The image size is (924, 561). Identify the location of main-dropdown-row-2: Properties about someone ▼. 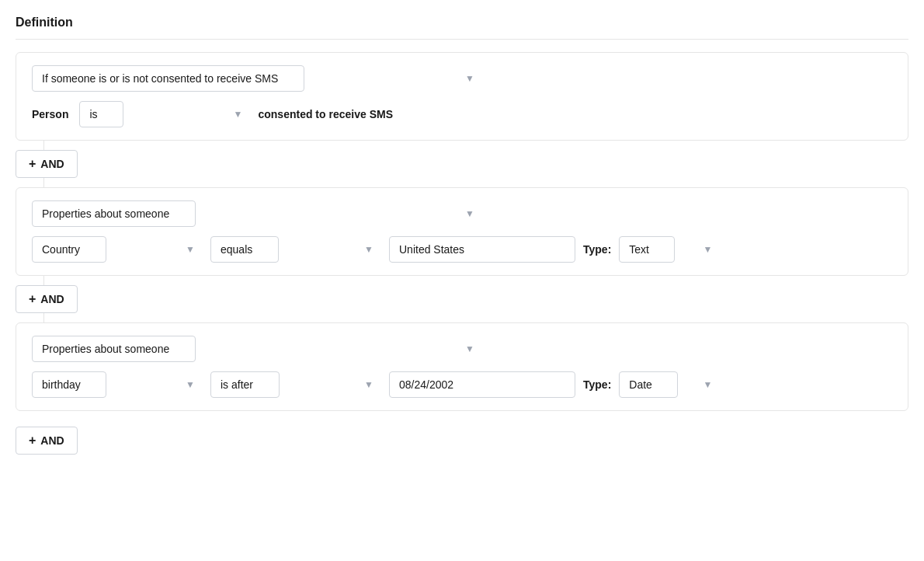
(462, 214).